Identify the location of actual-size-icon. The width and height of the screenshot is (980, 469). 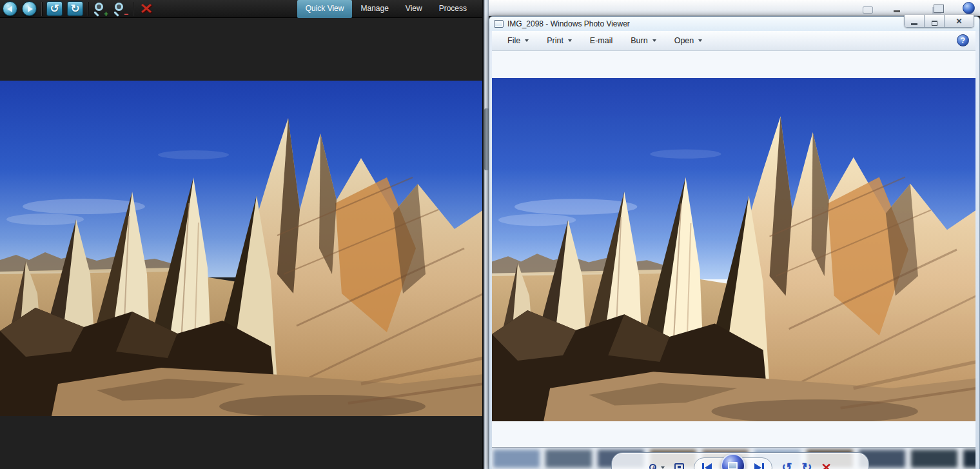
(680, 466).